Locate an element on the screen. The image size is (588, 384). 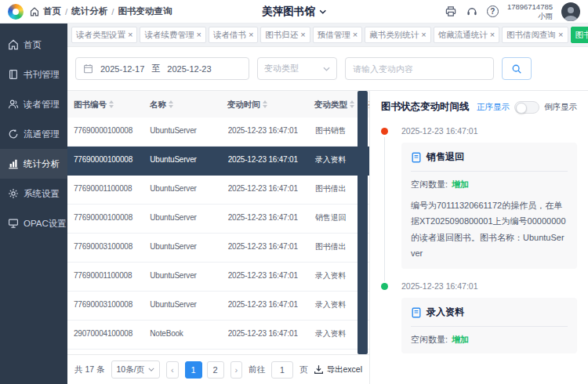
sidebar-item-circulation: 流通管理 is located at coordinates (34, 134).